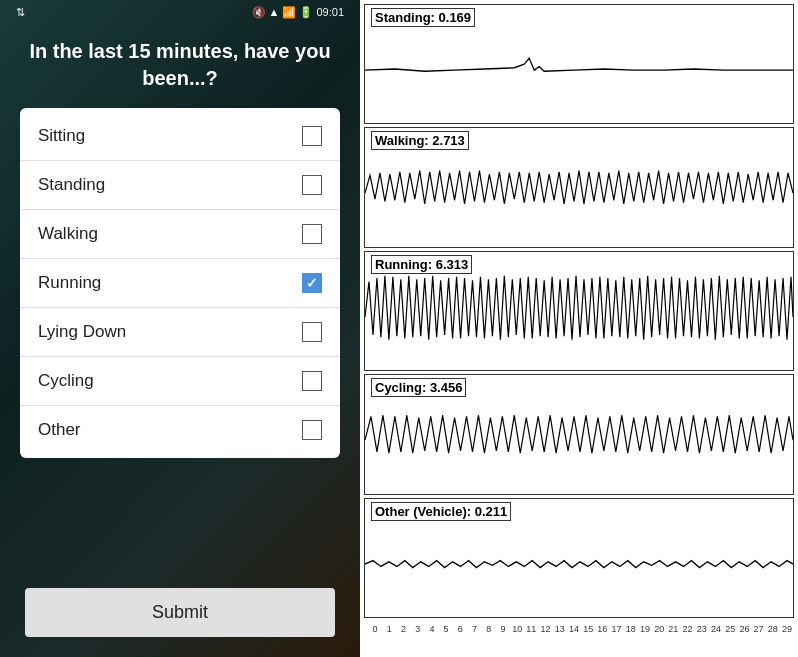 This screenshot has width=798, height=657. I want to click on checkbox-lying-down, so click(312, 332).